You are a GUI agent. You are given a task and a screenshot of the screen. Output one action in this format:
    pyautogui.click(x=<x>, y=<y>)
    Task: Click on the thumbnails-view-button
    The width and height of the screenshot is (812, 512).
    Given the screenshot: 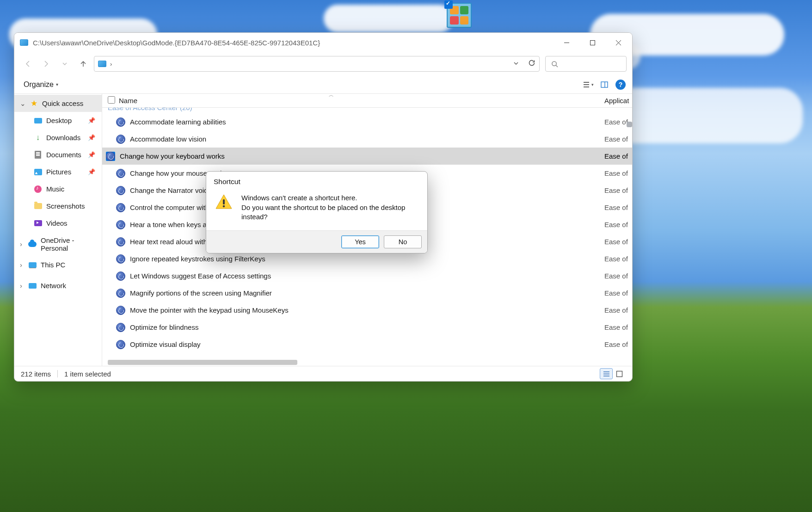 What is the action you would take?
    pyautogui.click(x=619, y=374)
    